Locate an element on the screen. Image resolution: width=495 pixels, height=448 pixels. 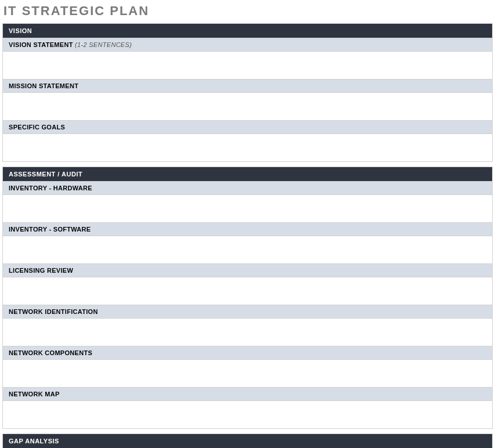
licensing-review-input is located at coordinates (247, 291).